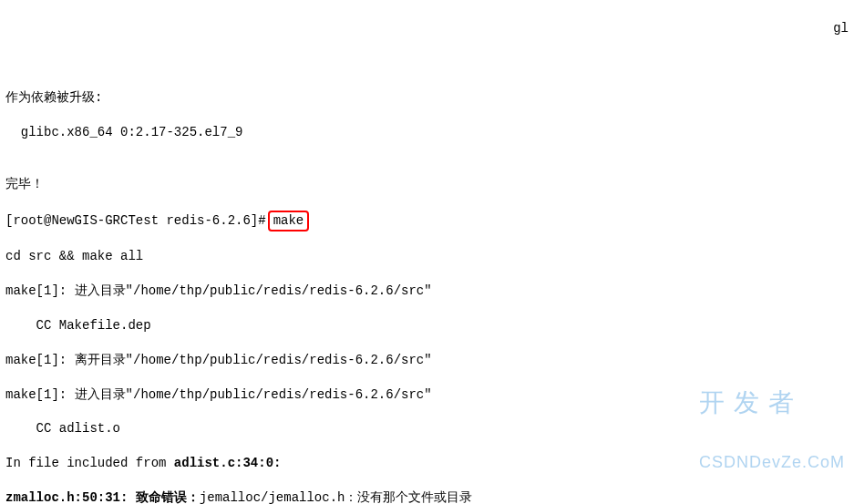 Image resolution: width=854 pixels, height=504 pixels. I want to click on output-line: CC Makefile.dep, so click(427, 326).